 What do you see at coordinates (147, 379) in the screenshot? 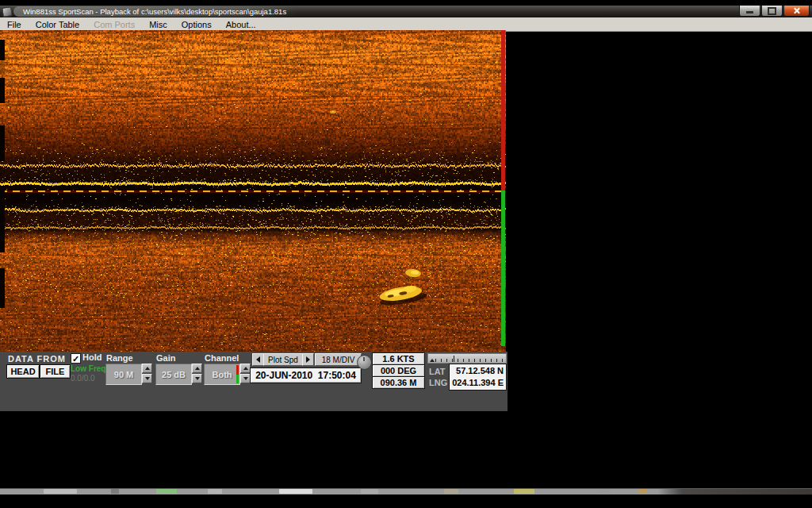
I see `range-down-button` at bounding box center [147, 379].